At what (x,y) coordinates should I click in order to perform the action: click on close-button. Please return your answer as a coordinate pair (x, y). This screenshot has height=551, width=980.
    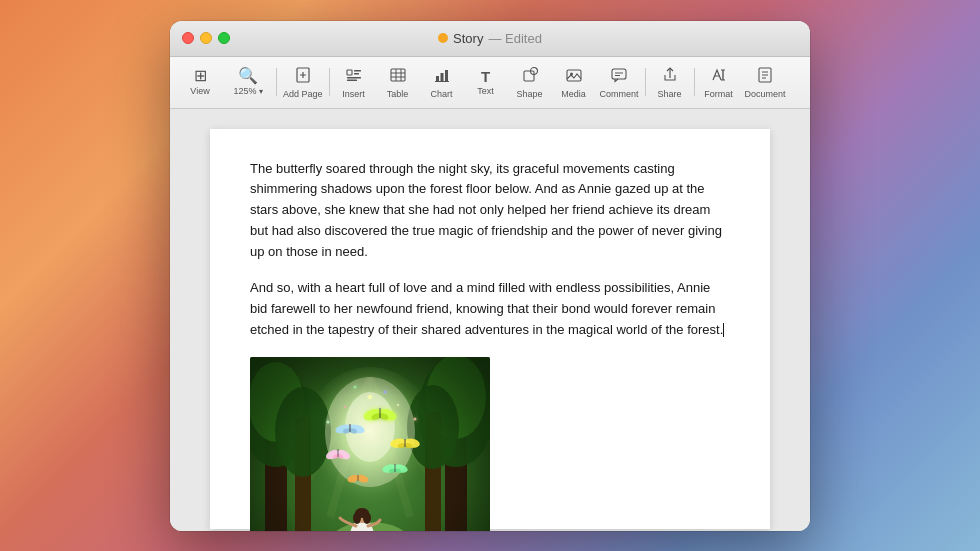
    Looking at the image, I should click on (188, 38).